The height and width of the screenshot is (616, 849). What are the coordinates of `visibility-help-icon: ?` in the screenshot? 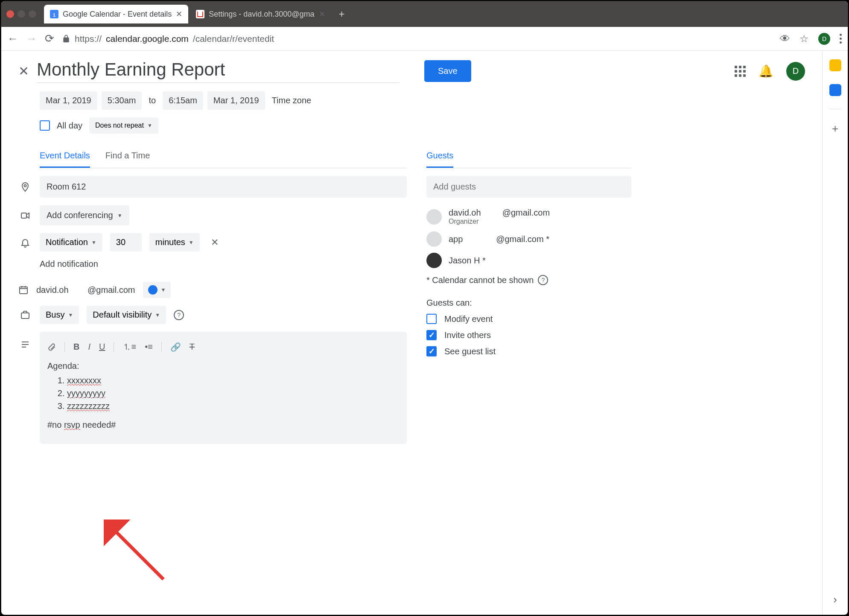 It's located at (179, 315).